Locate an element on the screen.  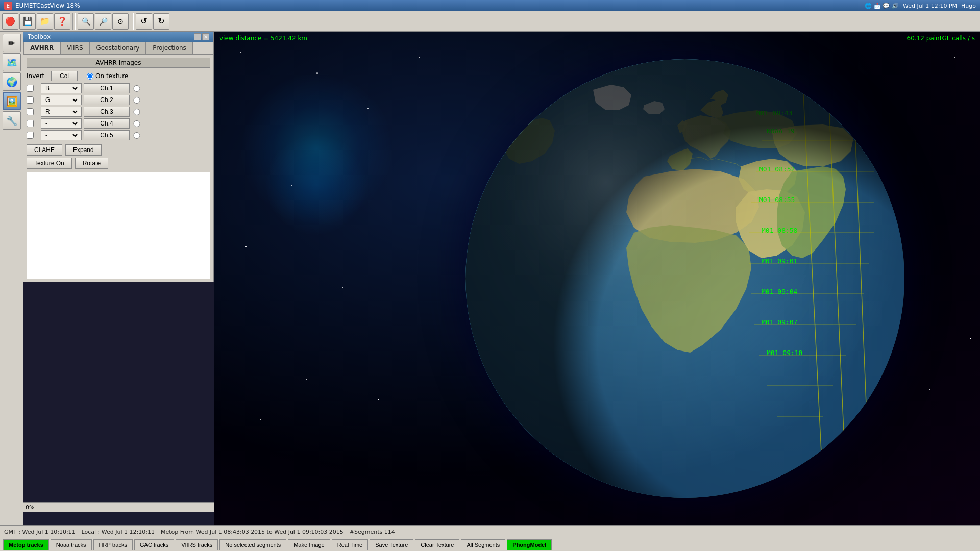
toolbar-sep2 is located at coordinates (132, 21).